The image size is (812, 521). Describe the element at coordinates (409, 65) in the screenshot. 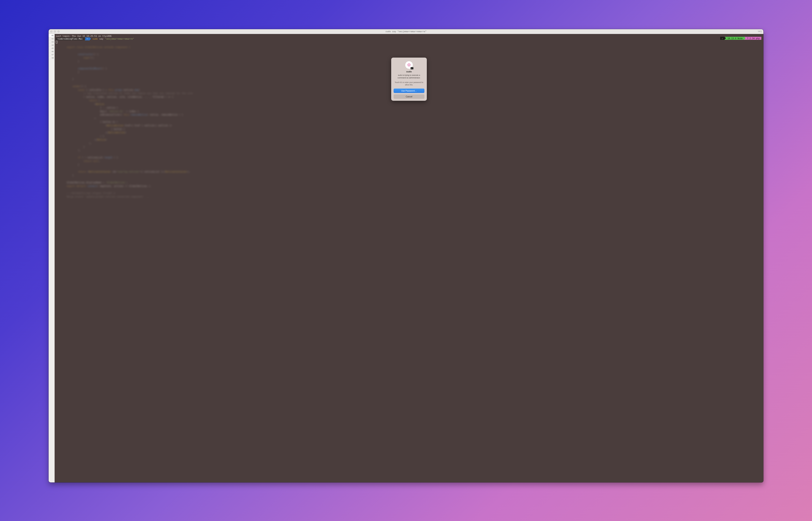

I see `touch-id-icon: >_` at that location.